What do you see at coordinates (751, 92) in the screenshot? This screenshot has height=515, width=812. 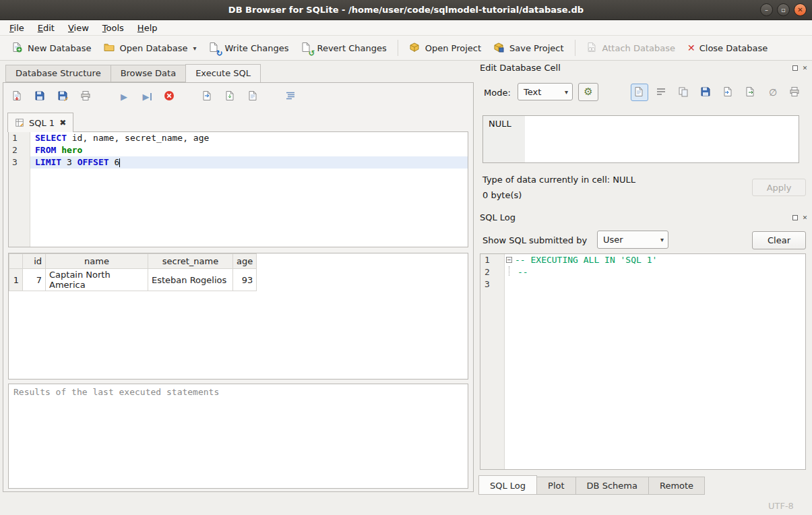 I see `export-data-button` at bounding box center [751, 92].